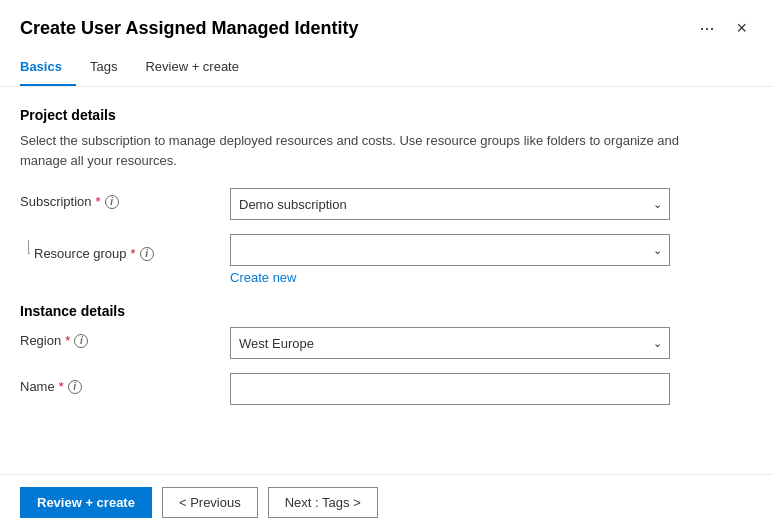 This screenshot has height=530, width=773. I want to click on project-details-description: Select the subscription to manage deploy…, so click(360, 150).